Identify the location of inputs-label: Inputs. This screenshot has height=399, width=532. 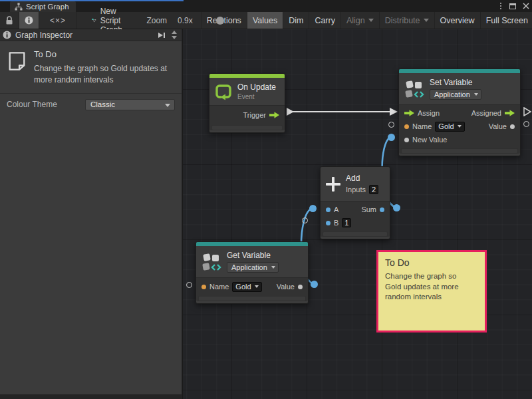
(356, 190).